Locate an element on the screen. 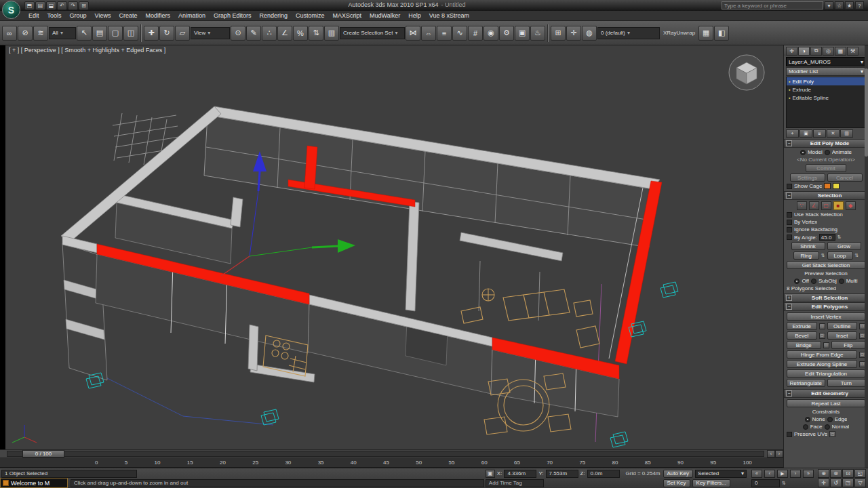 The height and width of the screenshot is (488, 868). menu-item: Help is located at coordinates (415, 16).